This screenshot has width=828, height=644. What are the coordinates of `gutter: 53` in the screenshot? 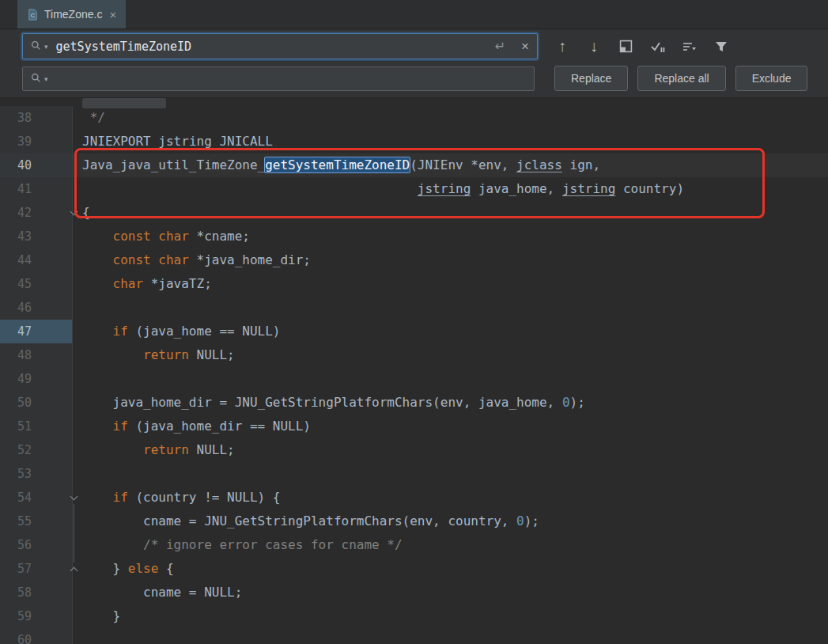 It's located at (36, 474).